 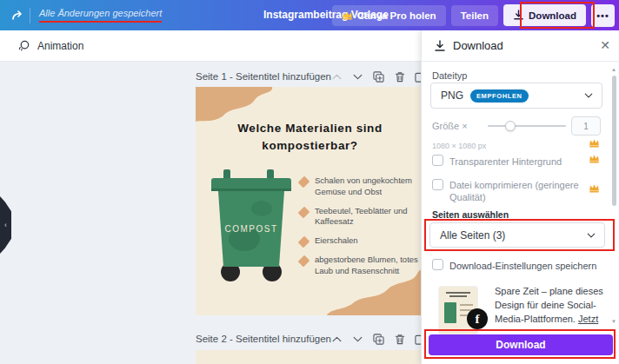 I want to click on download-cta-button: Download, so click(x=521, y=345).